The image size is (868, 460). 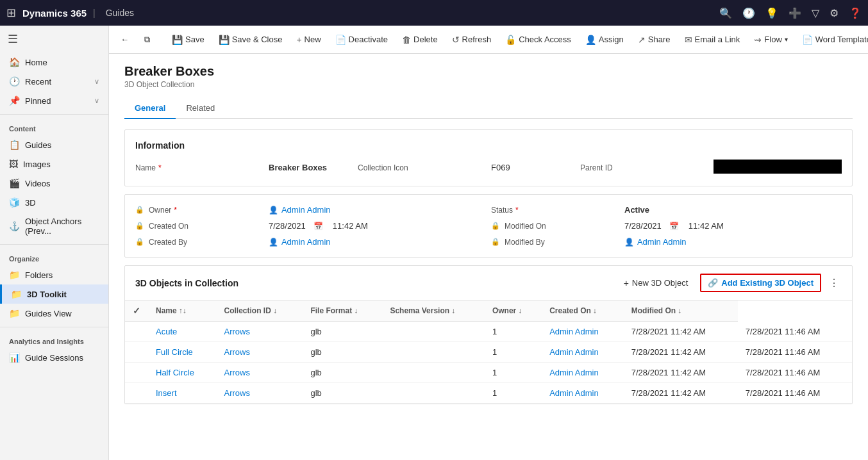 I want to click on sidebar-item-object-anchors: ⚓ Object Anchors (Prev..., so click(x=54, y=226).